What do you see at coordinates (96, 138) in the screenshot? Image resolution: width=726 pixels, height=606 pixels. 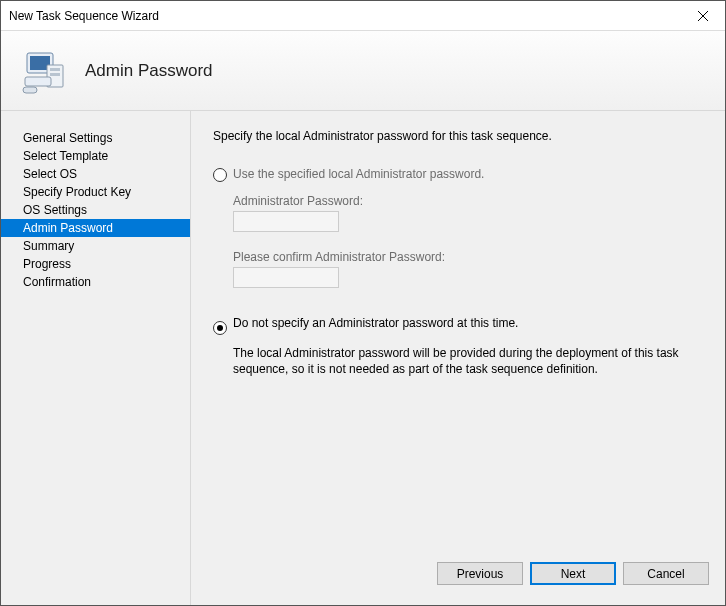 I see `sidebar-item-general-settings: General Settings` at bounding box center [96, 138].